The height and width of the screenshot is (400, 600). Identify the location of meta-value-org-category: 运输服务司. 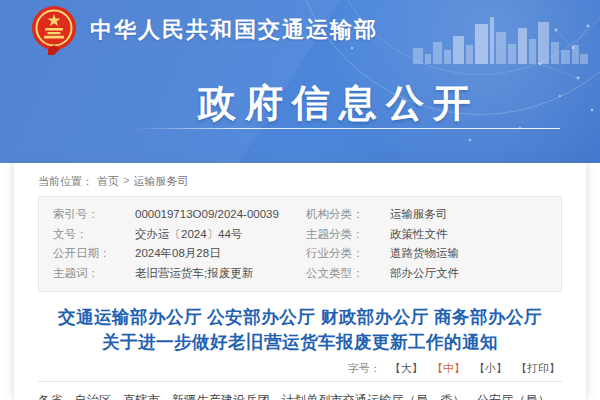
(476, 215).